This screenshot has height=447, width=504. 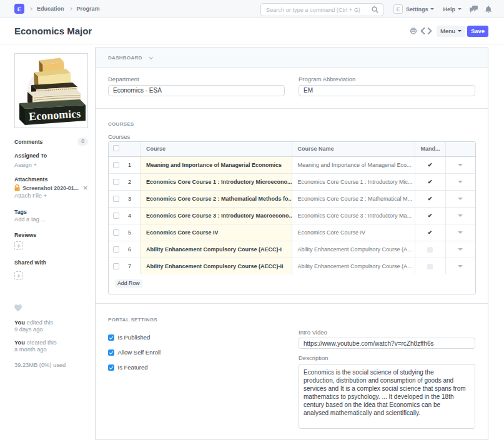 What do you see at coordinates (473, 9) in the screenshot?
I see `chat-icon` at bounding box center [473, 9].